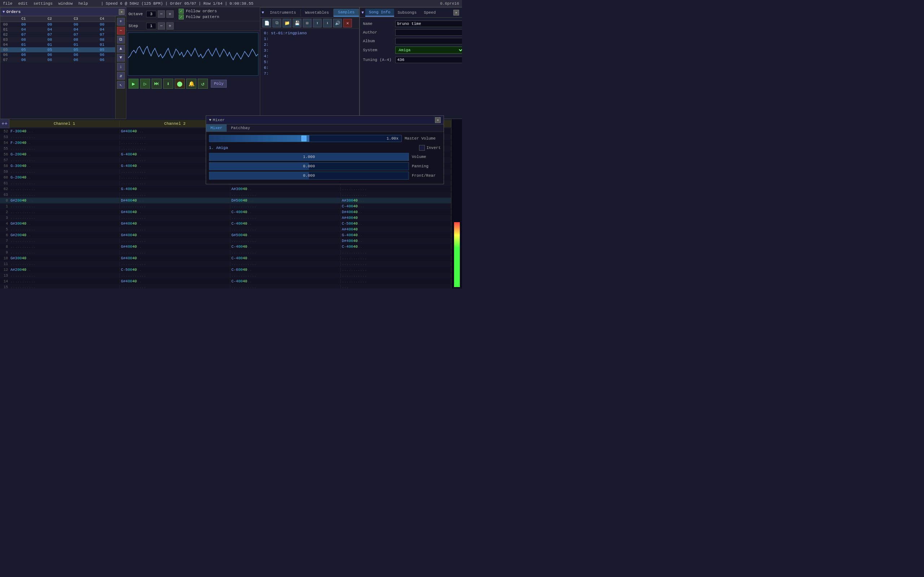  Describe the element at coordinates (226, 224) in the screenshot. I see `pattern-row: 4G#30040..G#40040..C-40040..C-50040..` at that location.